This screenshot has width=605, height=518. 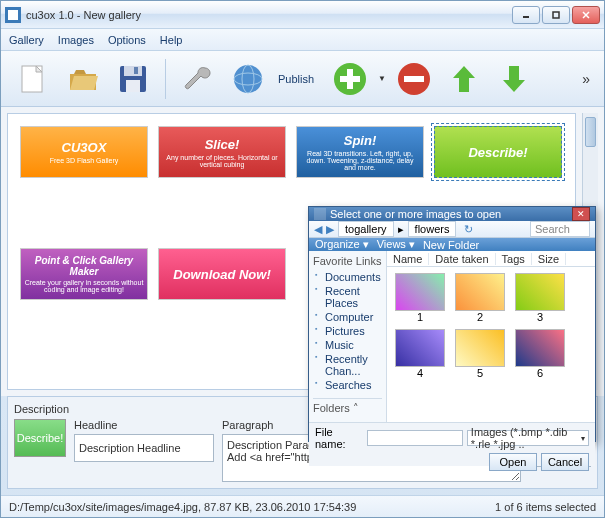 I want to click on refresh-icon: ↻, so click(x=468, y=230).